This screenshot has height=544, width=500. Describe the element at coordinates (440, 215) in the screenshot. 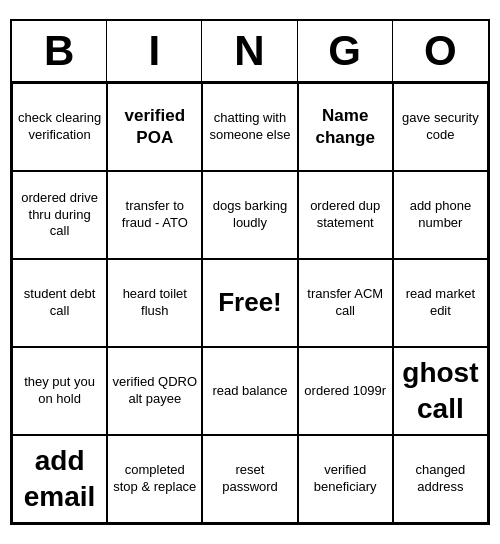

I see `bingo-cell: add phone number` at that location.